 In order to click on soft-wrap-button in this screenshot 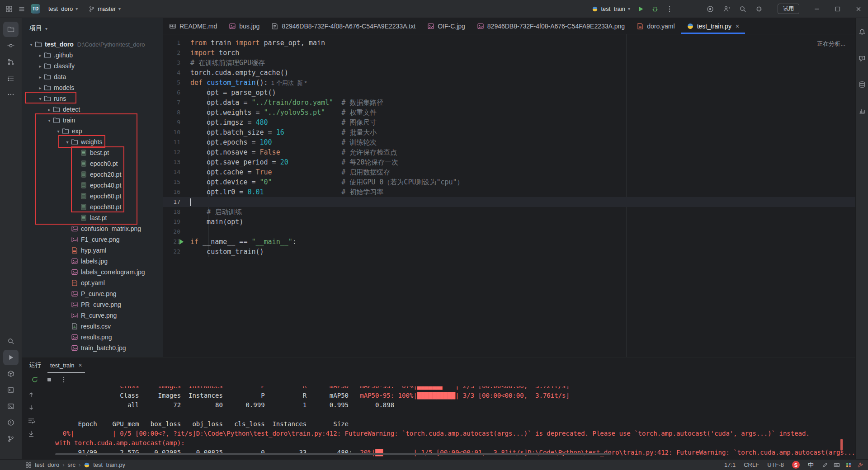, I will do `click(31, 421)`.